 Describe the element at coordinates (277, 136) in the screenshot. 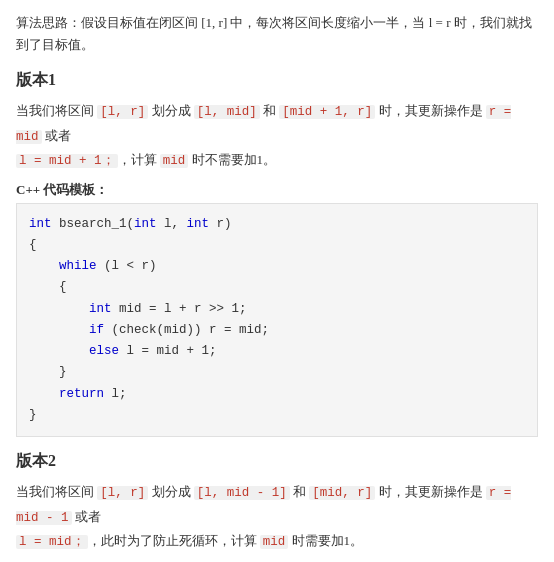

I see `version1-desc: 当我们将区间 [l, r] 划分成 [l, mid] 和 [mid + 1, r…` at that location.